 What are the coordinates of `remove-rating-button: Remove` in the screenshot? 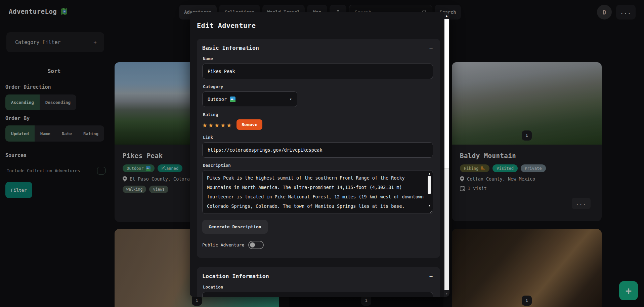 It's located at (249, 124).